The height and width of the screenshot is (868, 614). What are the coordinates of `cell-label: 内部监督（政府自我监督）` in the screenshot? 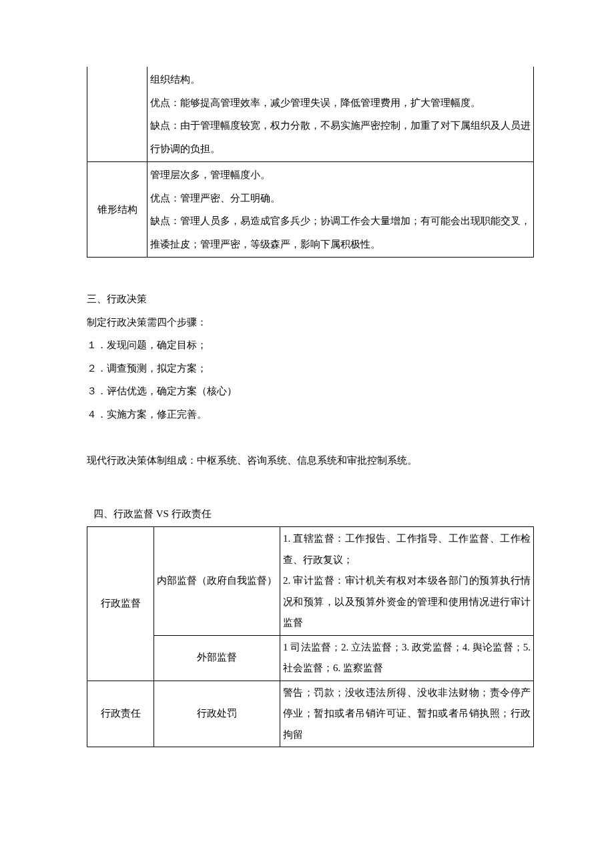 It's located at (218, 582).